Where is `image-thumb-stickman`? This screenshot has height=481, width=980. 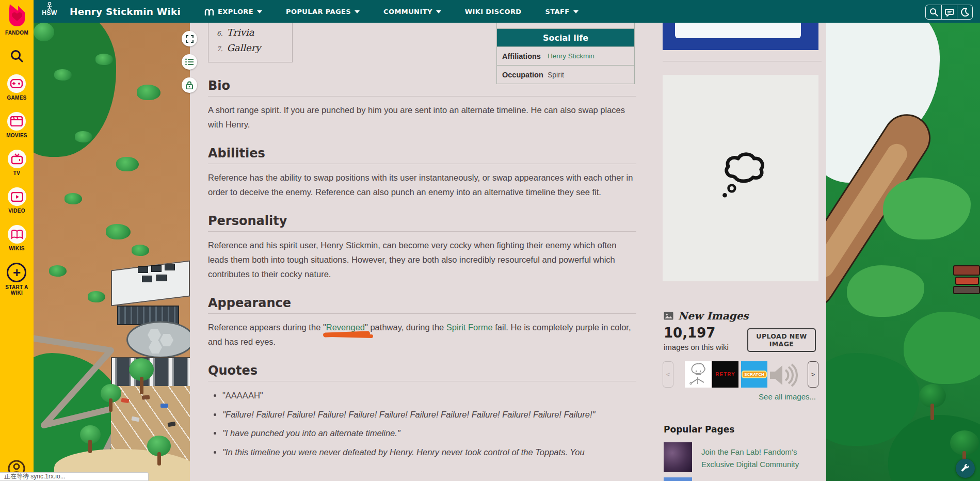 image-thumb-stickman is located at coordinates (698, 375).